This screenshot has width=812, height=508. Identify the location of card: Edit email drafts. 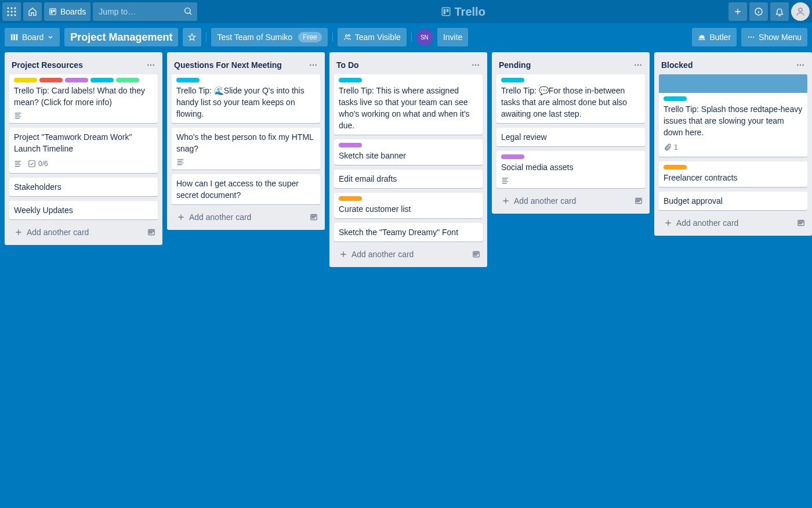
(408, 179).